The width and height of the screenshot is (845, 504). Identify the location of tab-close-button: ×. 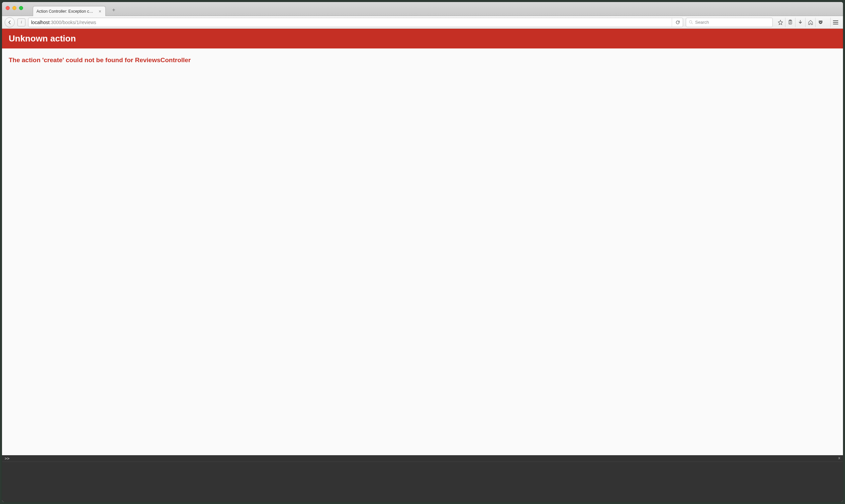
(100, 12).